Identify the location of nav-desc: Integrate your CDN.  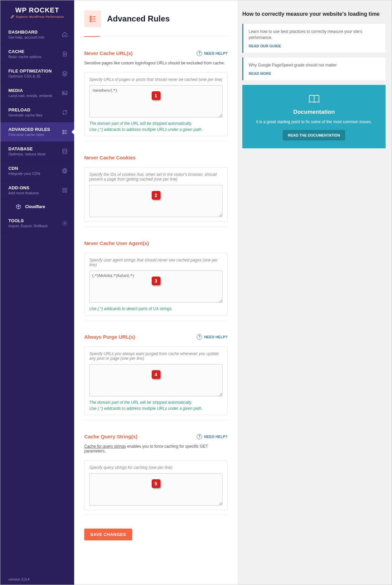
(35, 174).